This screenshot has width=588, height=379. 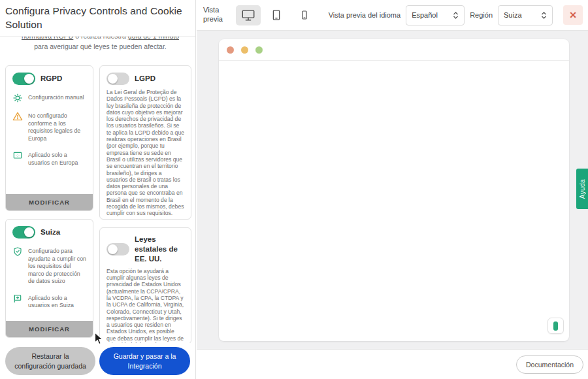 What do you see at coordinates (145, 361) in the screenshot?
I see `save-continue-button: Guardar y pasar a la Integración` at bounding box center [145, 361].